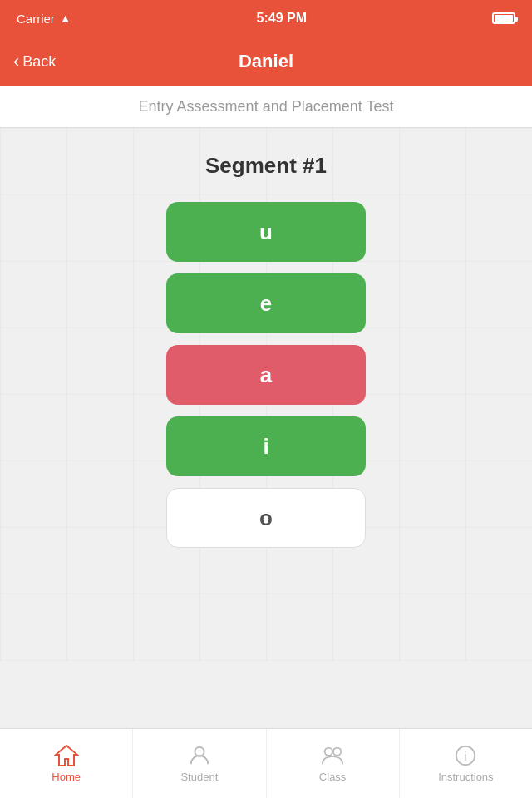  What do you see at coordinates (200, 776) in the screenshot?
I see `tab-student-label: Student` at bounding box center [200, 776].